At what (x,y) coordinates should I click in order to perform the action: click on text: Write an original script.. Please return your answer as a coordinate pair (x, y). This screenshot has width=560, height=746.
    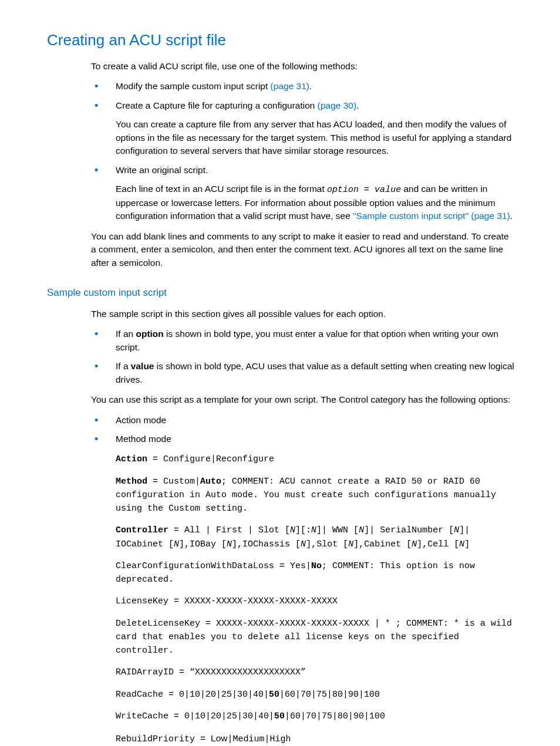
    Looking at the image, I should click on (162, 170).